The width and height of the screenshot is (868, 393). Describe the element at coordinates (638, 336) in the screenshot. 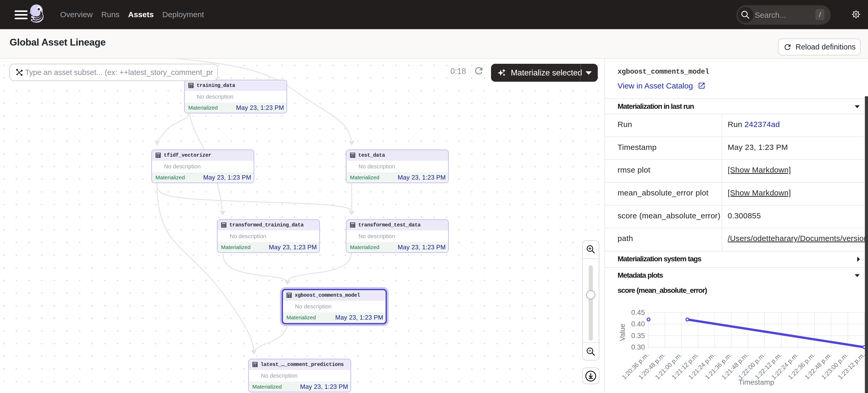

I see `svg-text: 0.35` at that location.